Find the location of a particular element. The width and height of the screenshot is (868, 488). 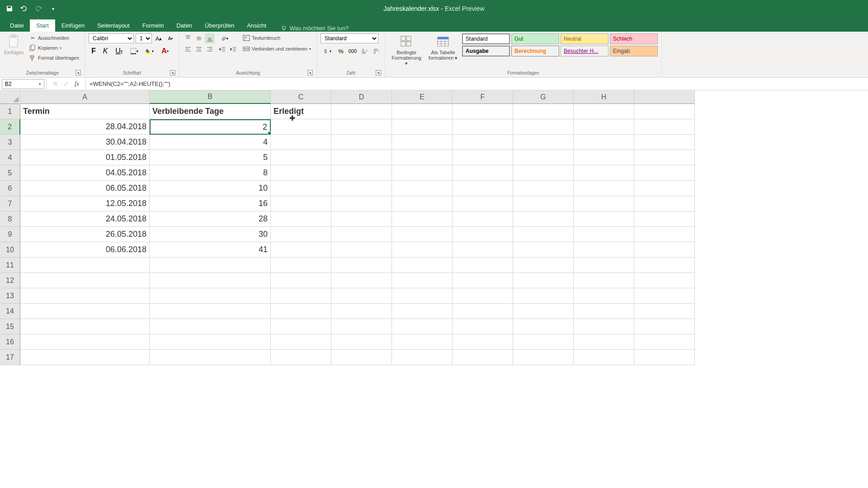

row-header: 12 is located at coordinates (10, 281).